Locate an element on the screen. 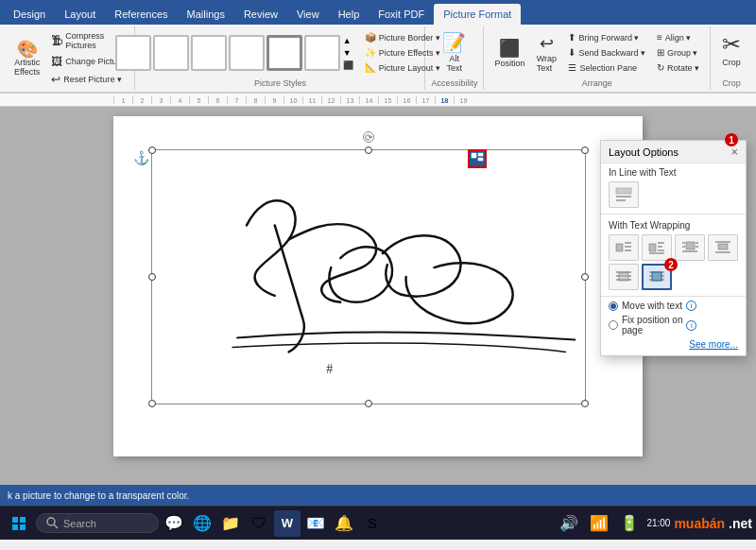  fix-position-info-icon: i is located at coordinates (692, 325).